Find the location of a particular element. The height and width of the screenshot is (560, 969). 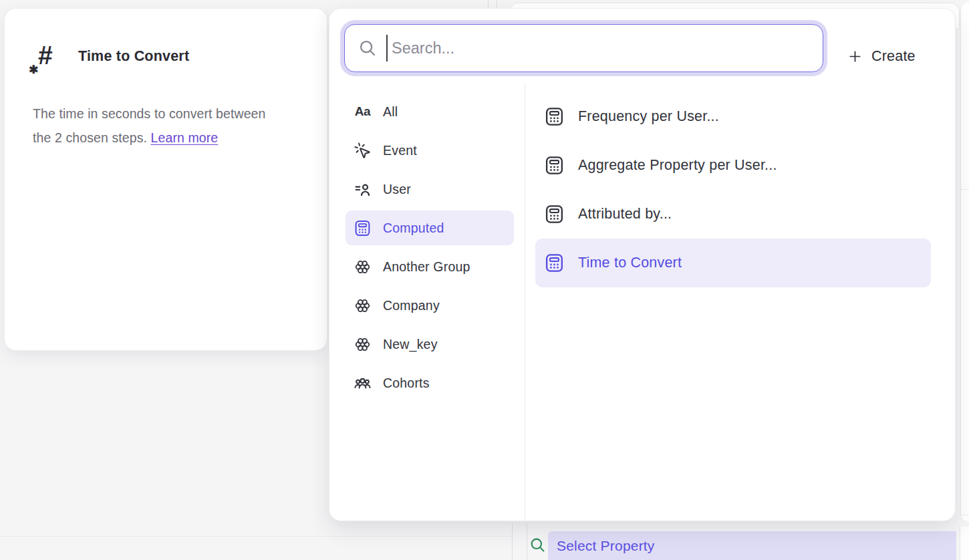

property-search-icon is located at coordinates (537, 545).